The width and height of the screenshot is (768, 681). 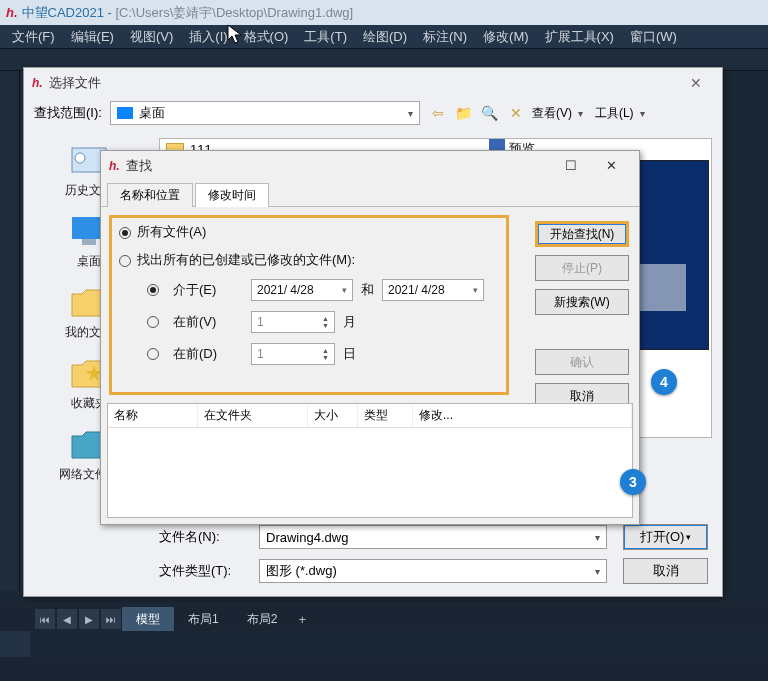 I want to click on days-spinner: 1▲▼, so click(x=293, y=354).